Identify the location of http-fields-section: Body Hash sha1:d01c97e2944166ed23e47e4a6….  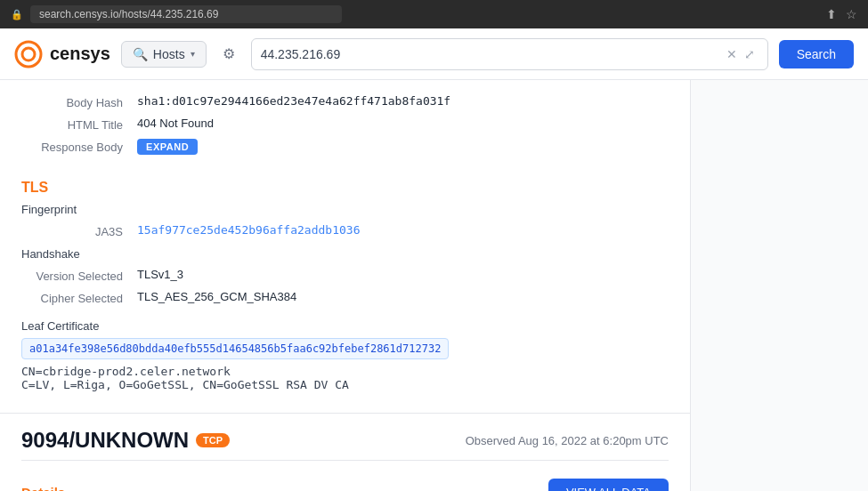
(345, 125).